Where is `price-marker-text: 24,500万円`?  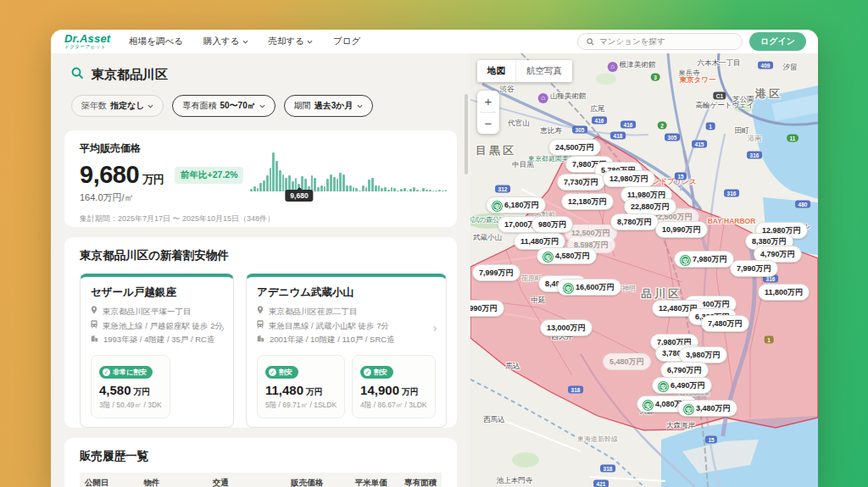
price-marker-text: 24,500万円 is located at coordinates (575, 147).